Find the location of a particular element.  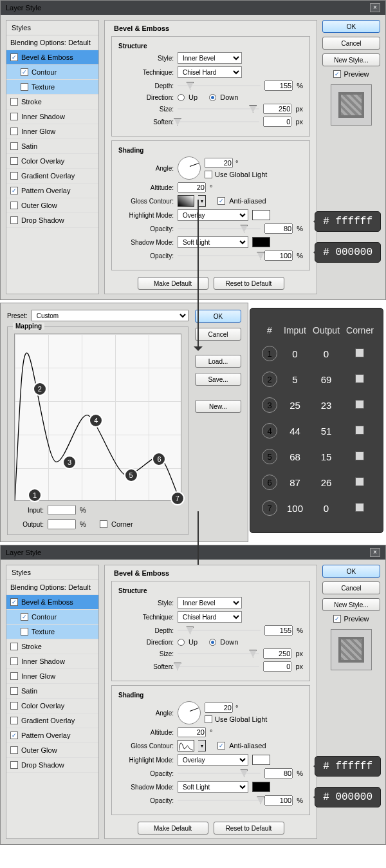

direction-up-radio is located at coordinates (181, 98).